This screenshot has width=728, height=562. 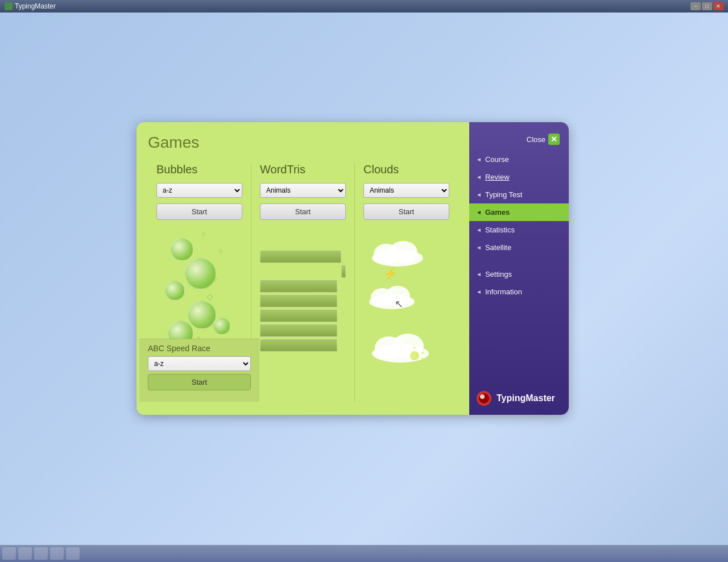 I want to click on wordtris-start-button: Start, so click(x=303, y=211).